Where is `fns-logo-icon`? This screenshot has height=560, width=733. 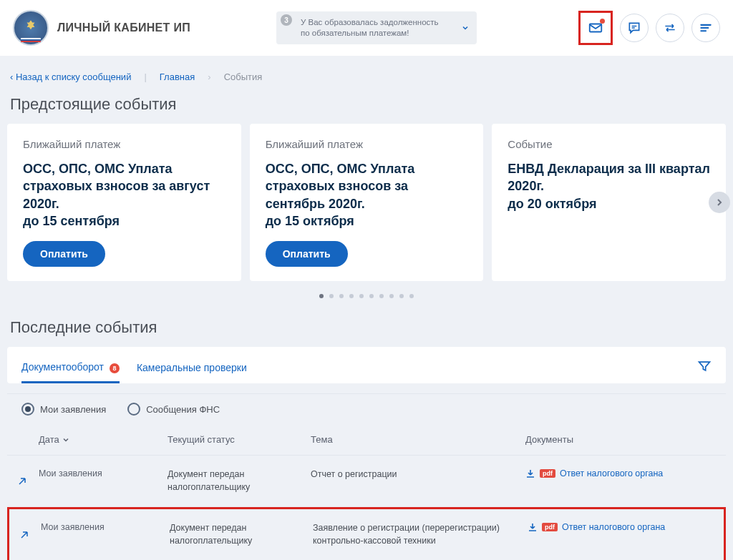
fns-logo-icon is located at coordinates (31, 28).